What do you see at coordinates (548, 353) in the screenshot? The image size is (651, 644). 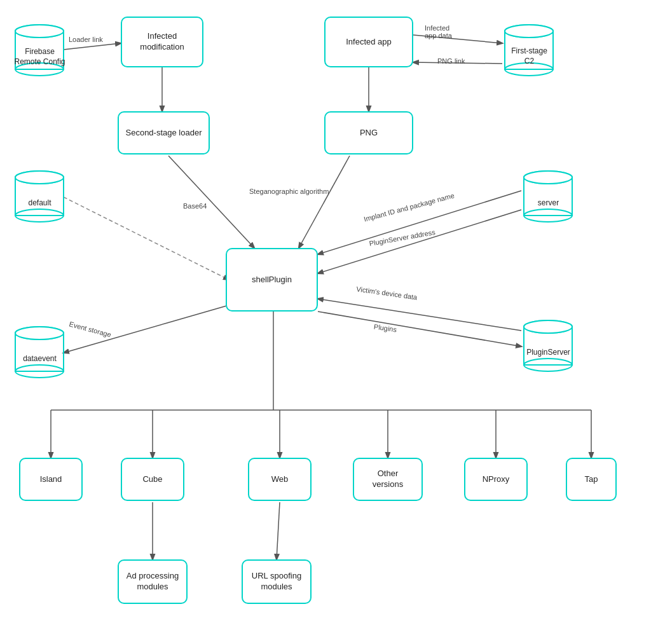 I see `pluginserver-label: PluginServer` at bounding box center [548, 353].